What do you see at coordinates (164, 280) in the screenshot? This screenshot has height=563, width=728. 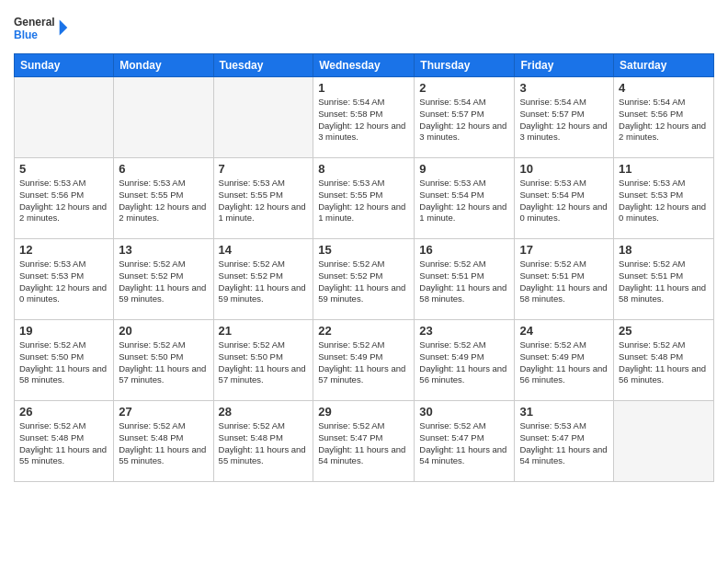 I see `calendar-cell: 13Sunrise: 5:52 AM Sunset: 5:52 PM Dayli…` at bounding box center [164, 280].